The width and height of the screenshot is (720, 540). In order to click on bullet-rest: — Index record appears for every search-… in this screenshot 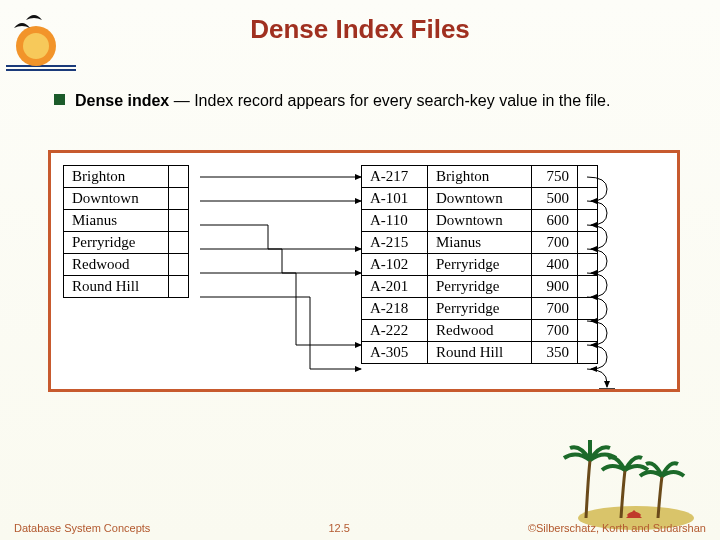, I will do `click(390, 100)`.